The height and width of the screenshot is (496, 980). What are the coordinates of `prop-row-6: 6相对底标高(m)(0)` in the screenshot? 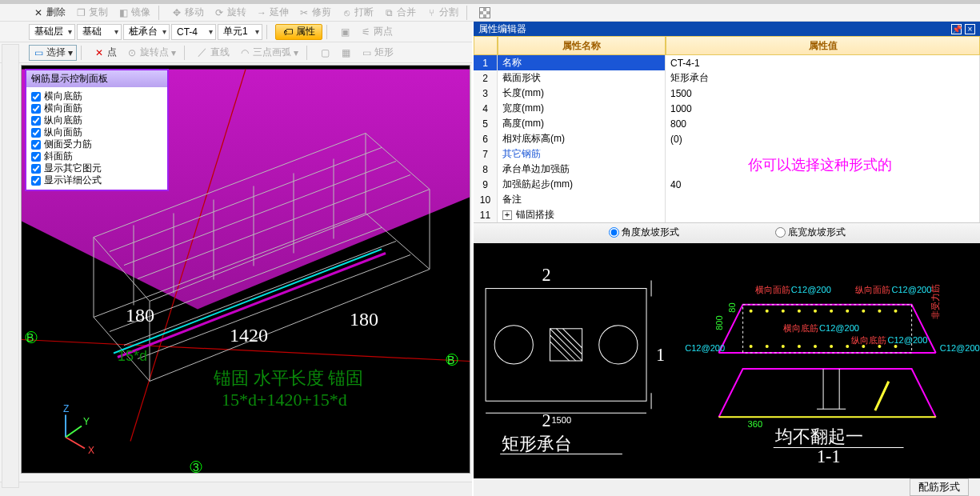 It's located at (726, 139).